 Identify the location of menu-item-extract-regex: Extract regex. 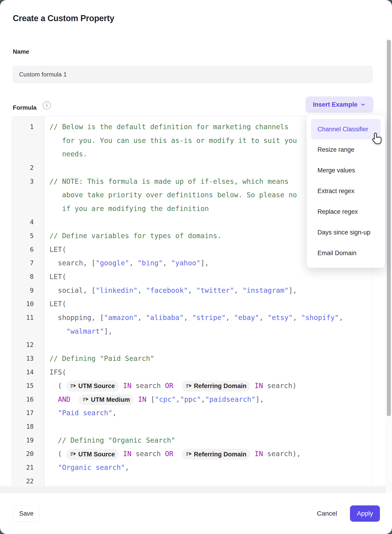
(346, 191).